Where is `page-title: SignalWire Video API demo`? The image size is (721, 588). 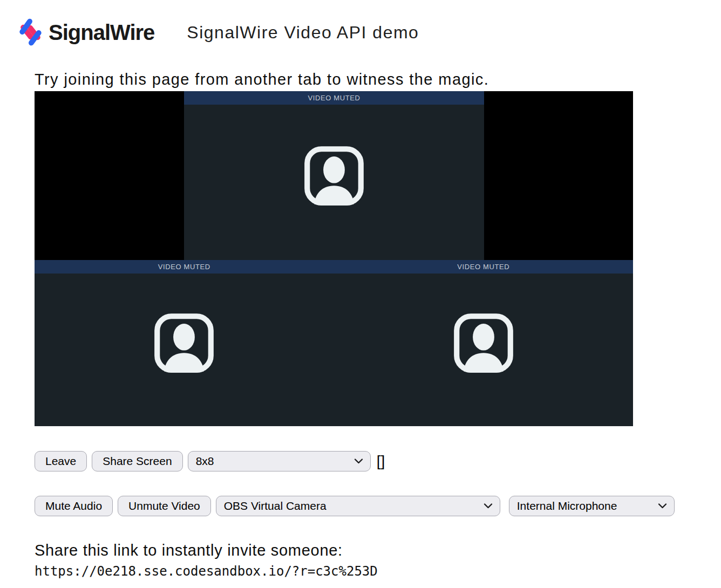
page-title: SignalWire Video API demo is located at coordinates (303, 32).